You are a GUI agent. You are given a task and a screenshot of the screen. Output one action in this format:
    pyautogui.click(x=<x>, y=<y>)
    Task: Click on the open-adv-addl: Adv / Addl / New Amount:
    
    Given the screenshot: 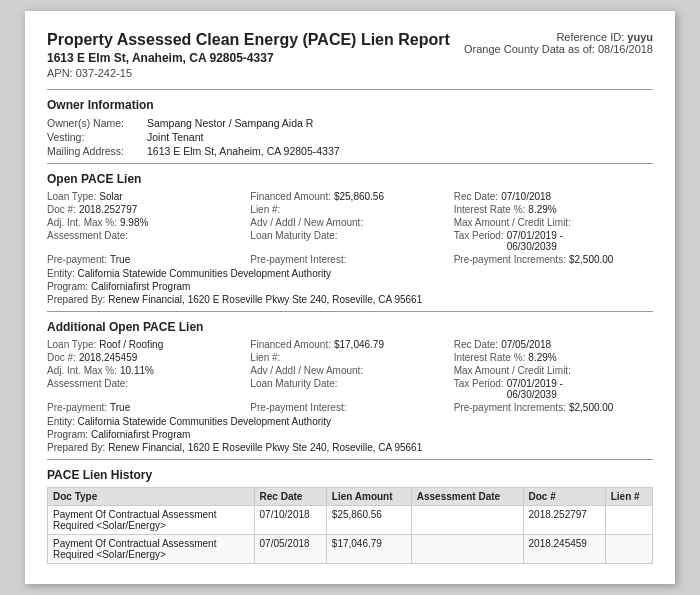 What is the action you would take?
    pyautogui.click(x=350, y=222)
    